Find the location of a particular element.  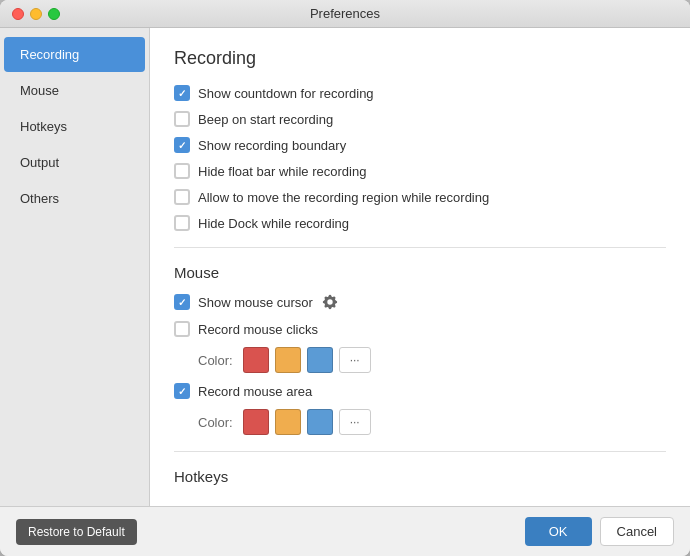

area-color-yellow is located at coordinates (288, 422).